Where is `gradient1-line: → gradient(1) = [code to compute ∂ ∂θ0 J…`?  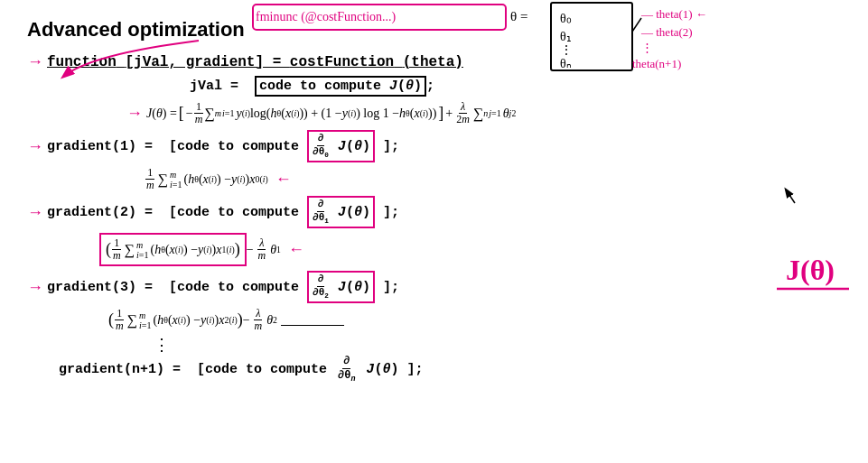
gradient1-line: → gradient(1) = [code to compute ∂ ∂θ0 J… is located at coordinates (434, 146).